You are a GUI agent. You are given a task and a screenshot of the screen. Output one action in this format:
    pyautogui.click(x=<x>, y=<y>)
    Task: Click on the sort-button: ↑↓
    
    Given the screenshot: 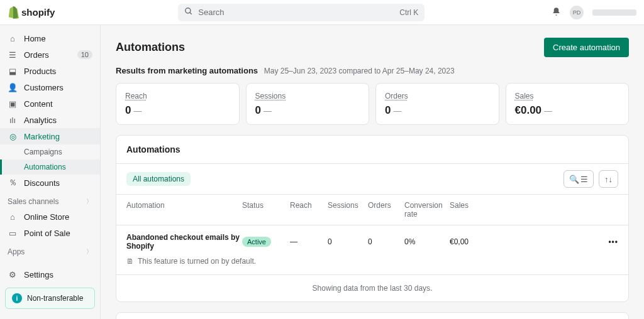 What is the action you would take?
    pyautogui.click(x=609, y=179)
    